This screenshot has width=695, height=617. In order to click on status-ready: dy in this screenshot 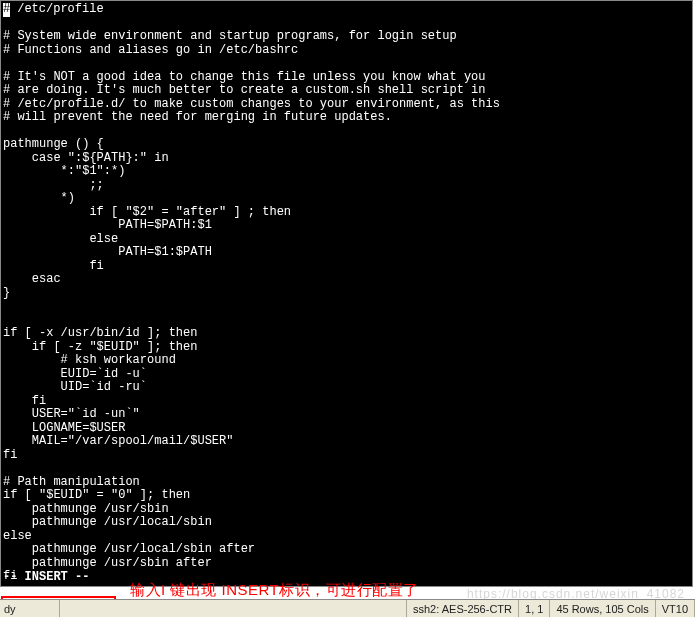, I will do `click(30, 608)`.